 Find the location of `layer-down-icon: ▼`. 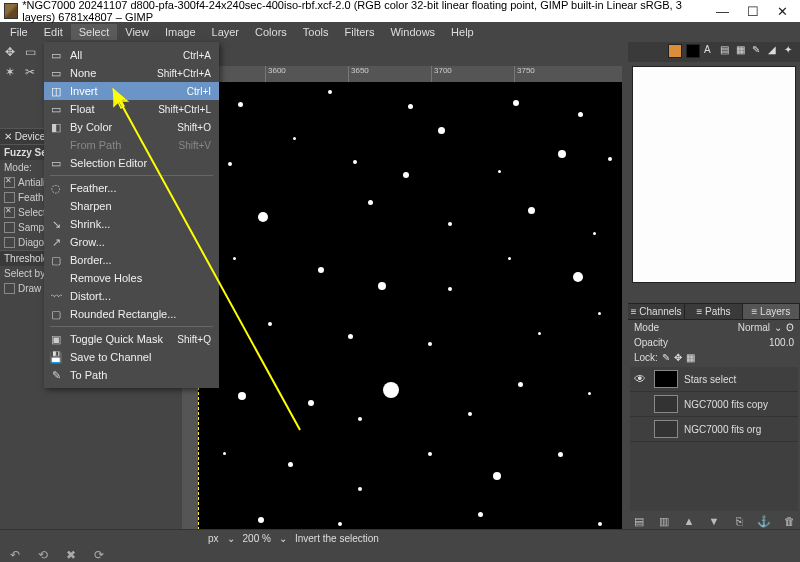

layer-down-icon: ▼ is located at coordinates (714, 522).